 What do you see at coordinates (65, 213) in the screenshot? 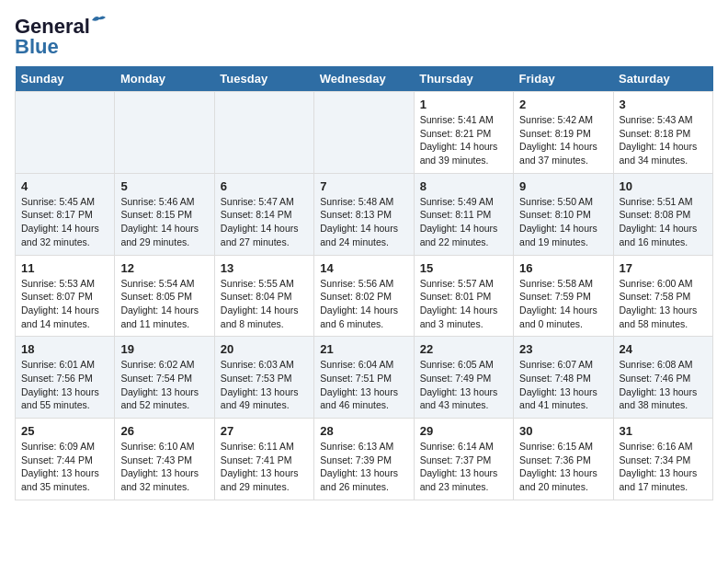
I see `calendar-day-cell: 4Sunrise: 5:45 AM Sunset: 8:17 PM Daylig…` at bounding box center [65, 213].